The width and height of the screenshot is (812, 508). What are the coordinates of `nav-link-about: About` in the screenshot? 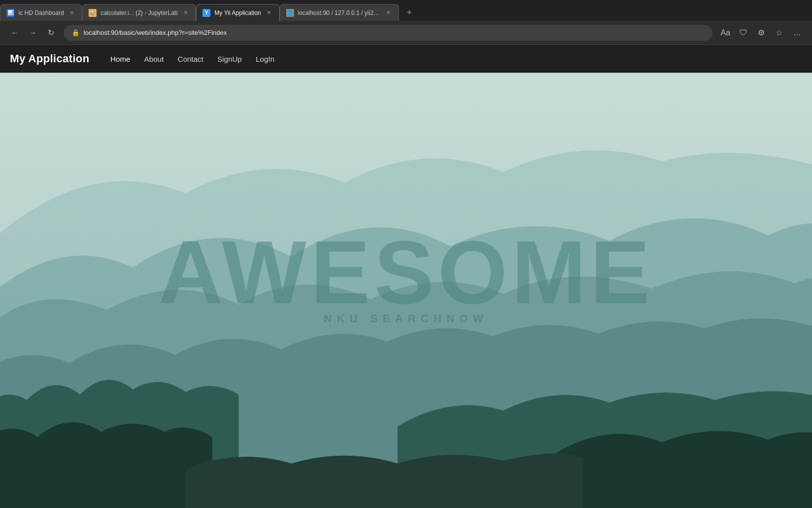 It's located at (154, 59).